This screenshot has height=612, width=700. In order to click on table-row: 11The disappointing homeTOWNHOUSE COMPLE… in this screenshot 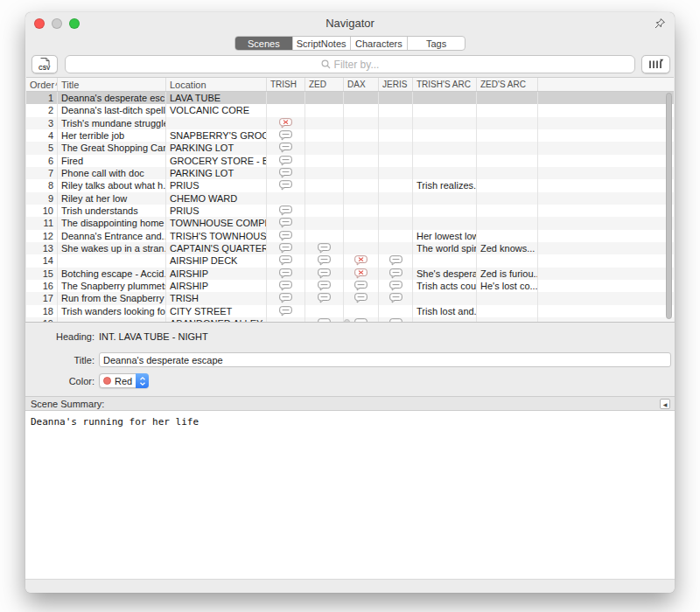, I will do `click(350, 223)`.